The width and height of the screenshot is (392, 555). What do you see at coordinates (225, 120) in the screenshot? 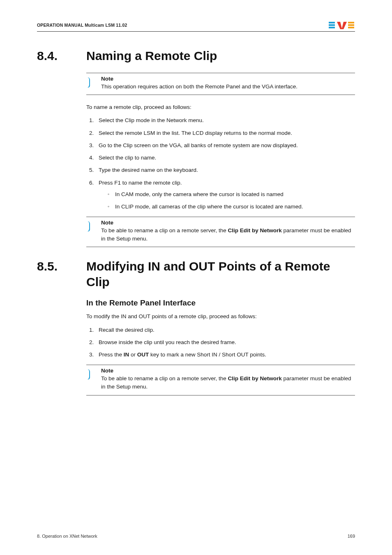
I see `list-item: Select the Clip mode in the Network menu…` at bounding box center [225, 120].